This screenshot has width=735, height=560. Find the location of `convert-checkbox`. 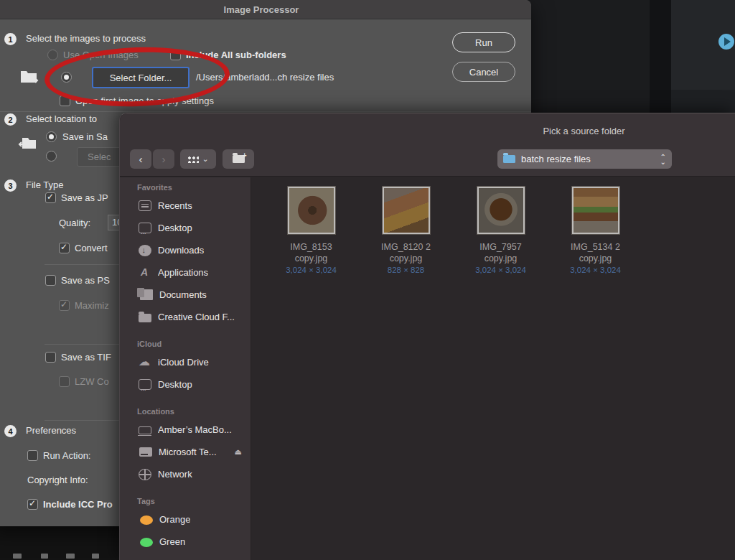

convert-checkbox is located at coordinates (65, 248).